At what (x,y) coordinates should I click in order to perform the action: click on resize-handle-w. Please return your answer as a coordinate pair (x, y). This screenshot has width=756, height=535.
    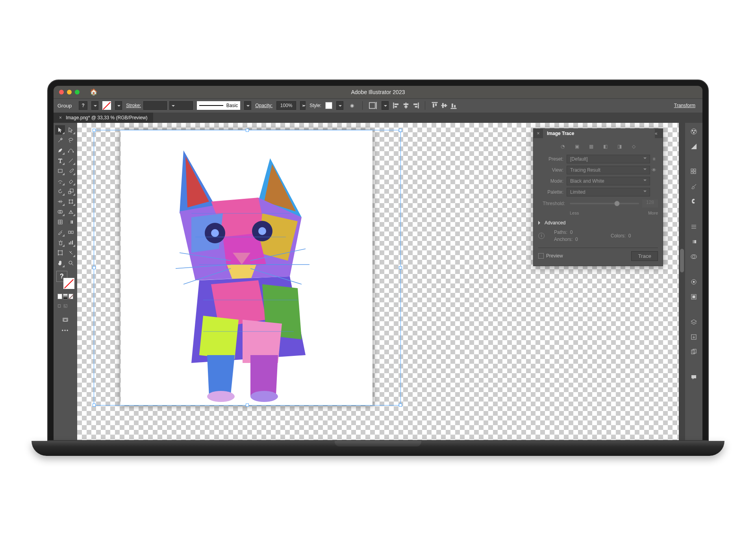
    Looking at the image, I should click on (94, 268).